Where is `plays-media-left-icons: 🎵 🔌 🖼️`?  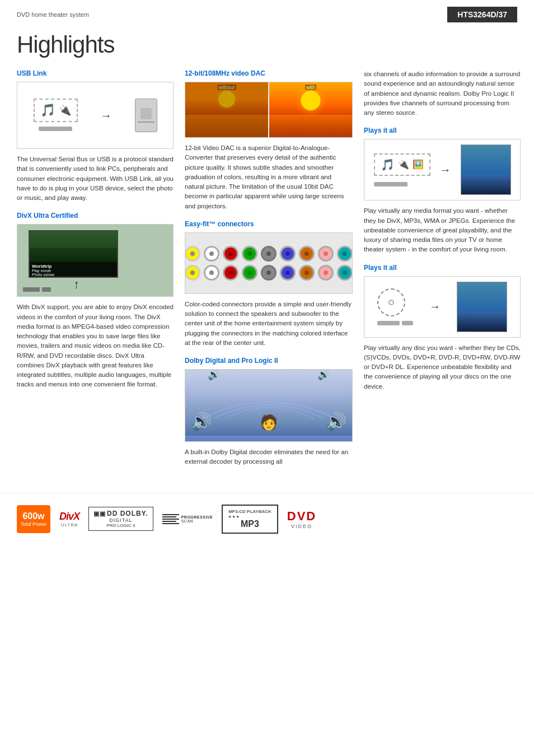 plays-media-left-icons: 🎵 🔌 🖼️ is located at coordinates (402, 170).